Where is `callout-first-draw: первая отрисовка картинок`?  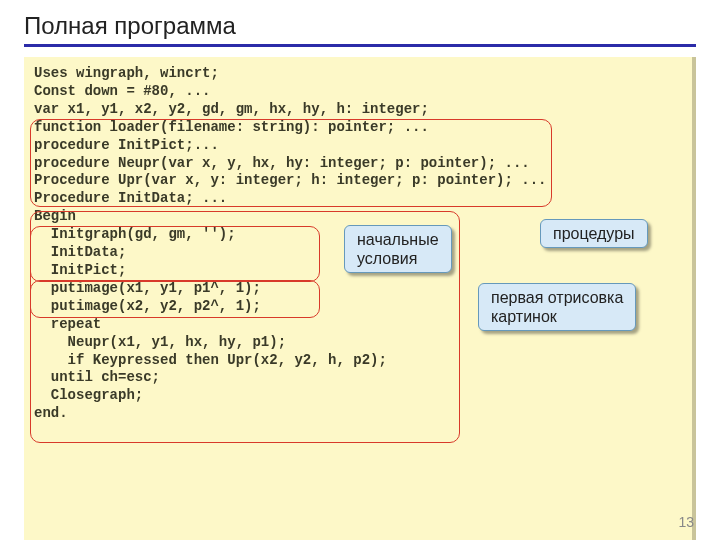
callout-first-draw: первая отрисовка картинок is located at coordinates (557, 307).